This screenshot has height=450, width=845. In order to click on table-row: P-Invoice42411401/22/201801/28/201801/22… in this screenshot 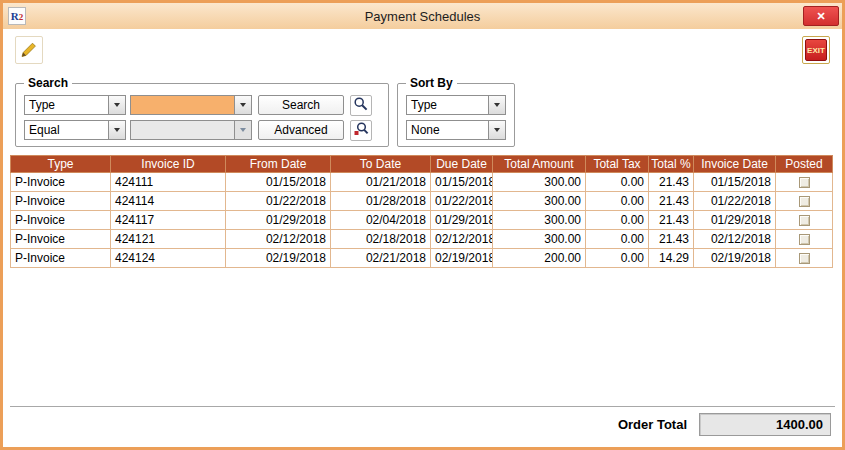, I will do `click(422, 202)`.